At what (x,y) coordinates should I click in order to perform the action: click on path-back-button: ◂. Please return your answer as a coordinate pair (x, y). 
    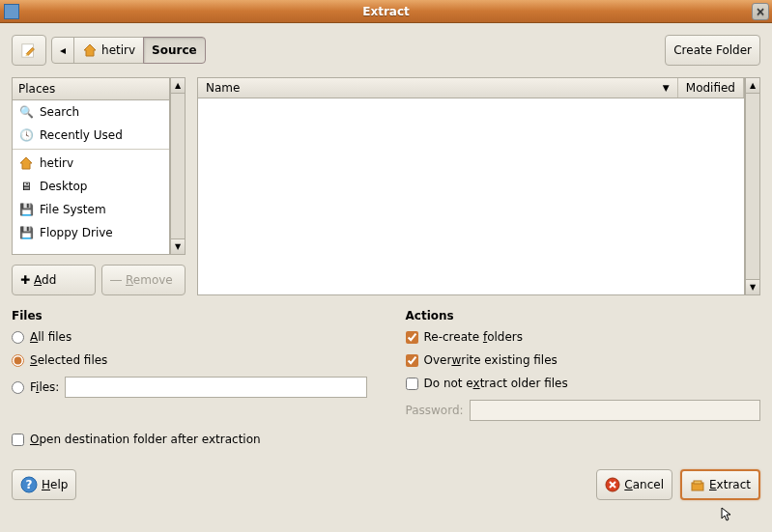
    Looking at the image, I should click on (63, 50).